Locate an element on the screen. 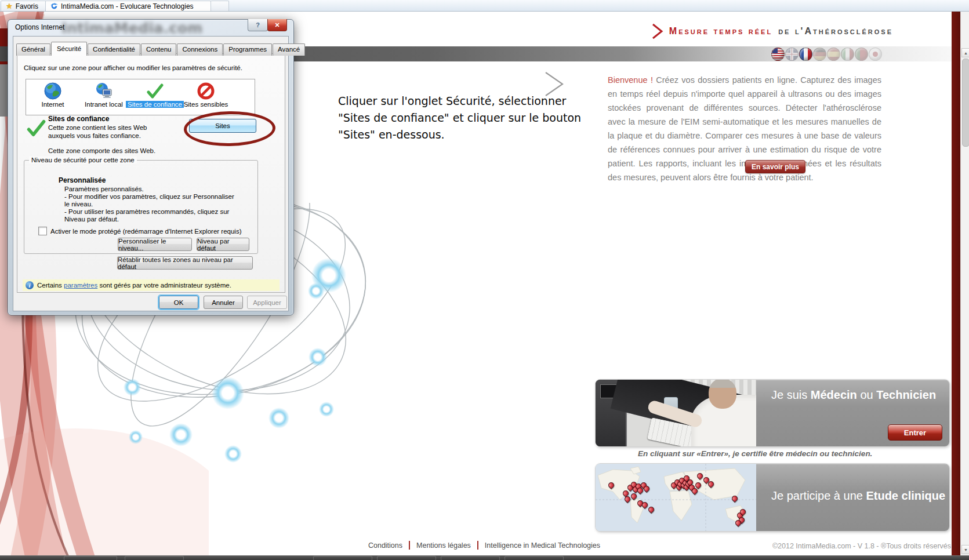 The height and width of the screenshot is (560, 969). dialog-tab-5: Programmes is located at coordinates (248, 50).